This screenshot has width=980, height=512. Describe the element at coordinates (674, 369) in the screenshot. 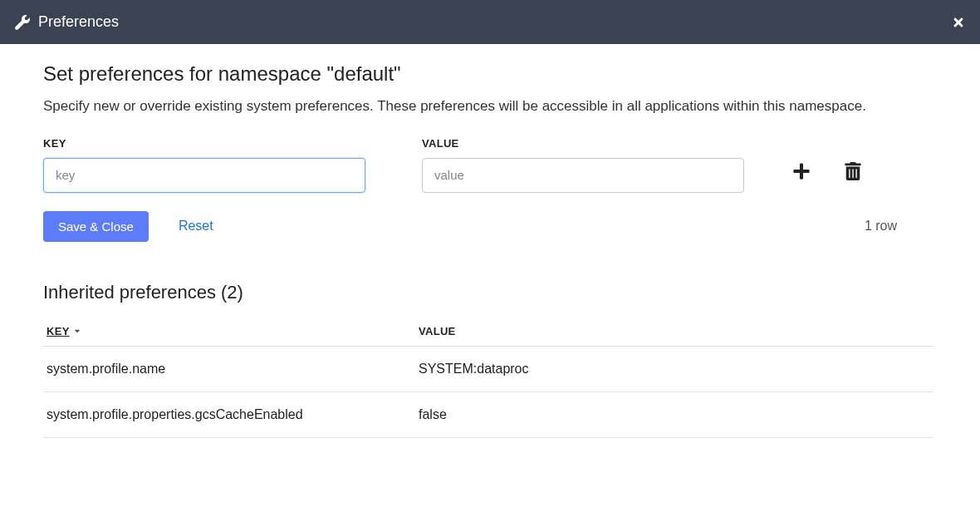

I see `inherited-value-cell: SYSTEM:dataproc` at that location.